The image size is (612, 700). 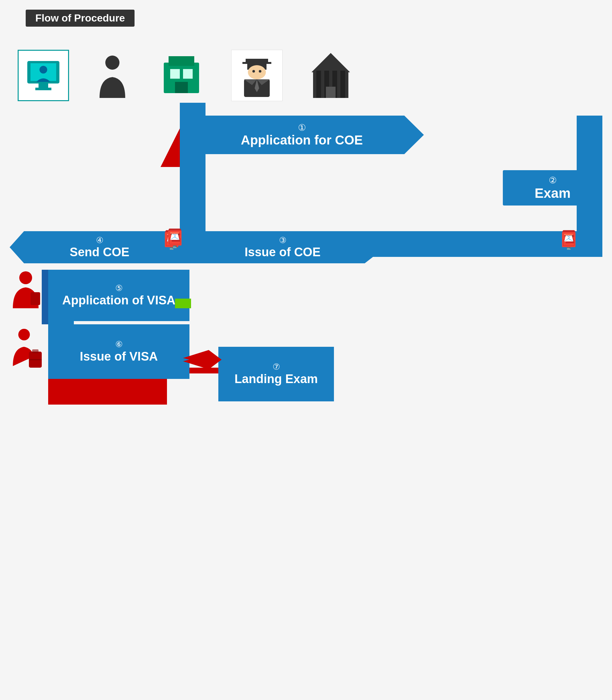 I want to click on step6-box: ⑥ Issue of VISA, so click(x=119, y=352).